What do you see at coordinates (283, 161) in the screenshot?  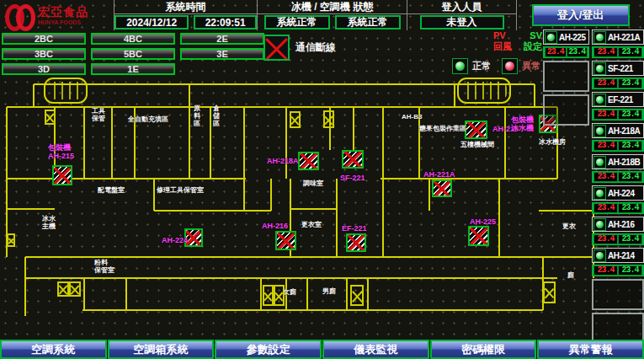 I see `ahu-unit-label: AH-218A` at bounding box center [283, 161].